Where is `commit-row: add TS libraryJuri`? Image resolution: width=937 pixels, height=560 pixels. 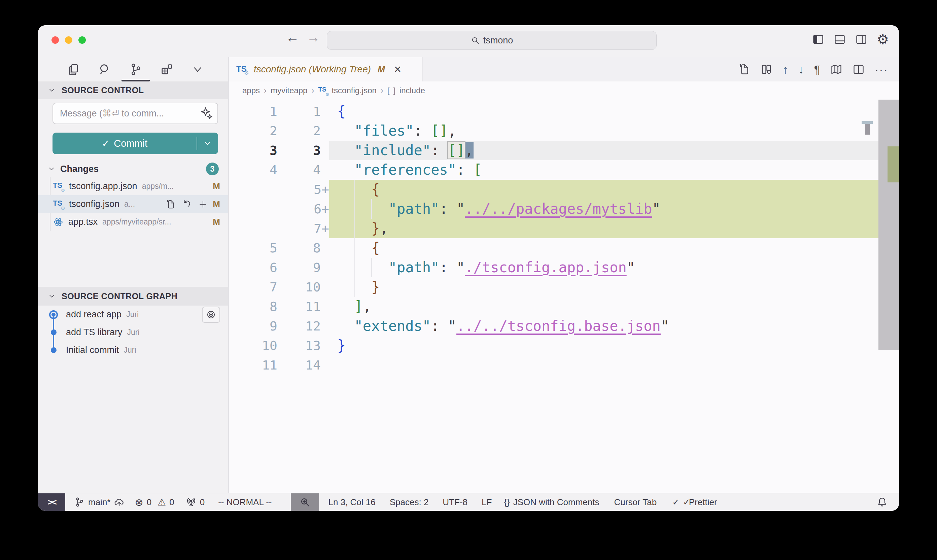
commit-row: add TS libraryJuri is located at coordinates (133, 332).